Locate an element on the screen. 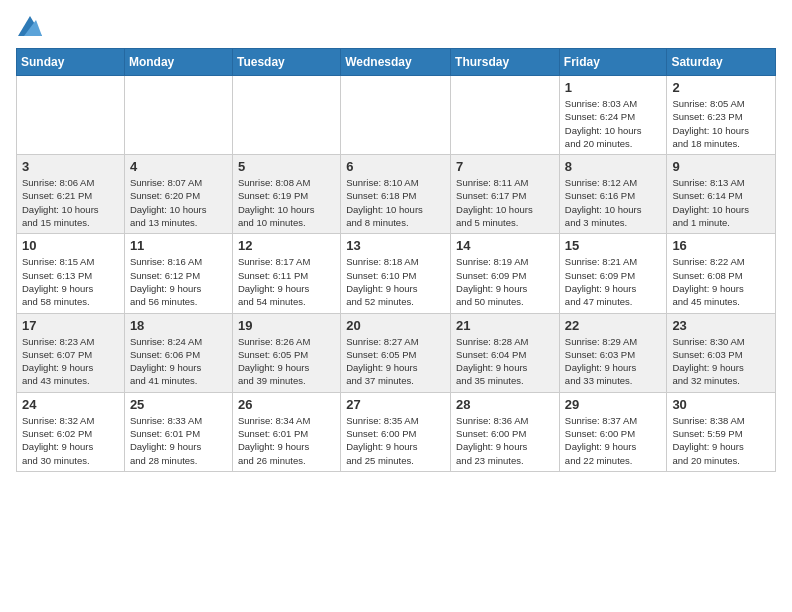  day-info: Sunrise: 8:06 AMSunset: 6:21 PMDaylight:… is located at coordinates (70, 202).